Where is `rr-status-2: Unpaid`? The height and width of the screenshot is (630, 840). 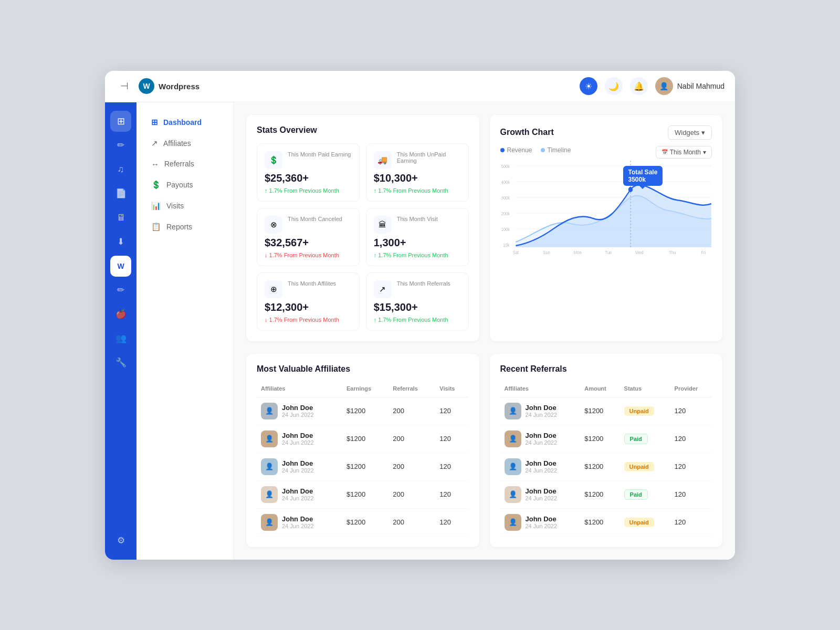 rr-status-2: Unpaid is located at coordinates (645, 466).